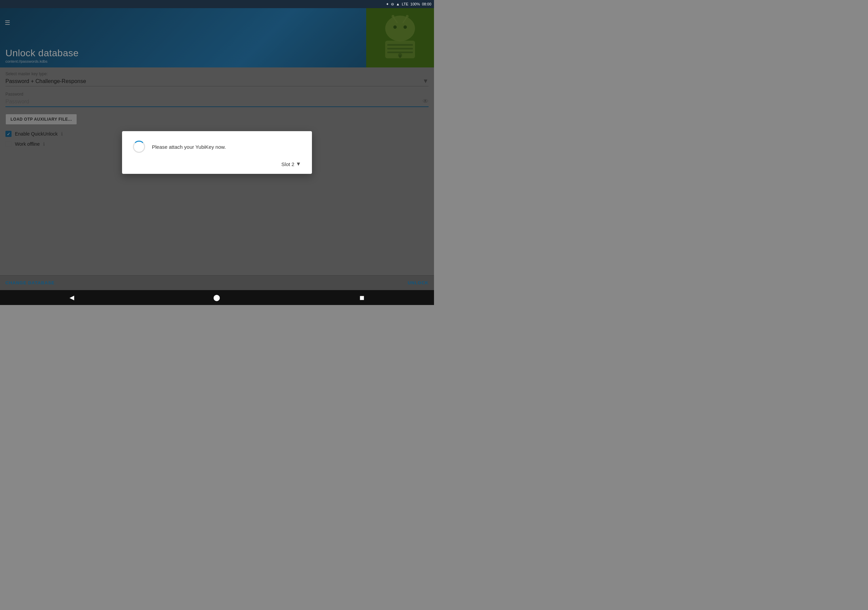 The image size is (868, 610). What do you see at coordinates (298, 164) in the screenshot?
I see `slot-arrow-icon: ▼` at bounding box center [298, 164].